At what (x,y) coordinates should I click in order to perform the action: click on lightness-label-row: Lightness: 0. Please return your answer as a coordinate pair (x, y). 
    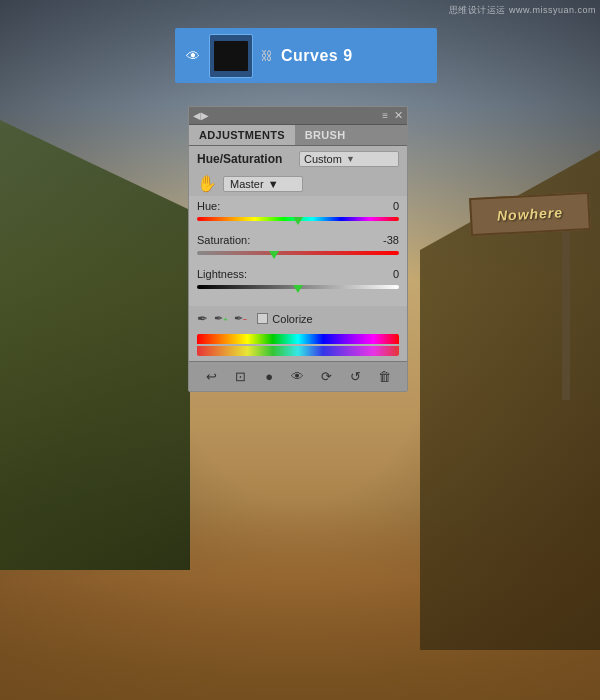
    Looking at the image, I should click on (298, 274).